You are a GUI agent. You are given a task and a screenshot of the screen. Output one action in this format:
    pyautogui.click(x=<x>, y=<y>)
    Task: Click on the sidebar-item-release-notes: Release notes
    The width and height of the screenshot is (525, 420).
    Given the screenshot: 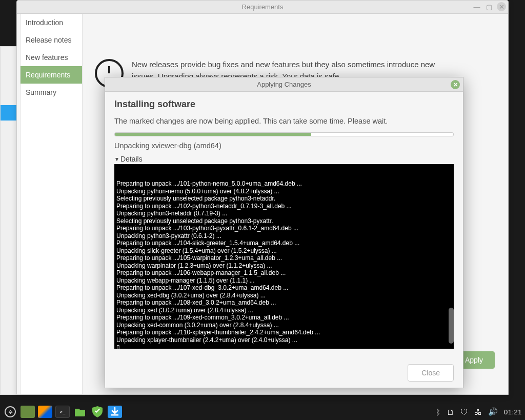 What is the action you would take?
    pyautogui.click(x=51, y=40)
    